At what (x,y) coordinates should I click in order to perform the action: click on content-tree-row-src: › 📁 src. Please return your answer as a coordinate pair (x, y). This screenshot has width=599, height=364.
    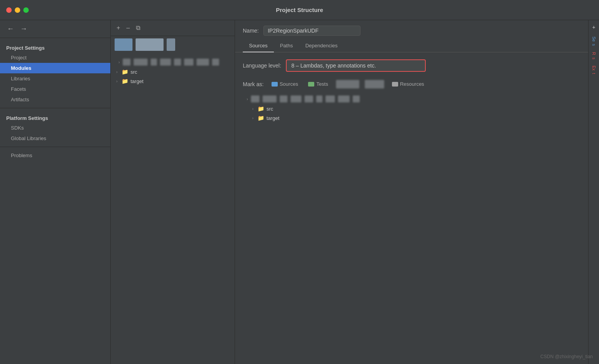
    Looking at the image, I should click on (412, 109).